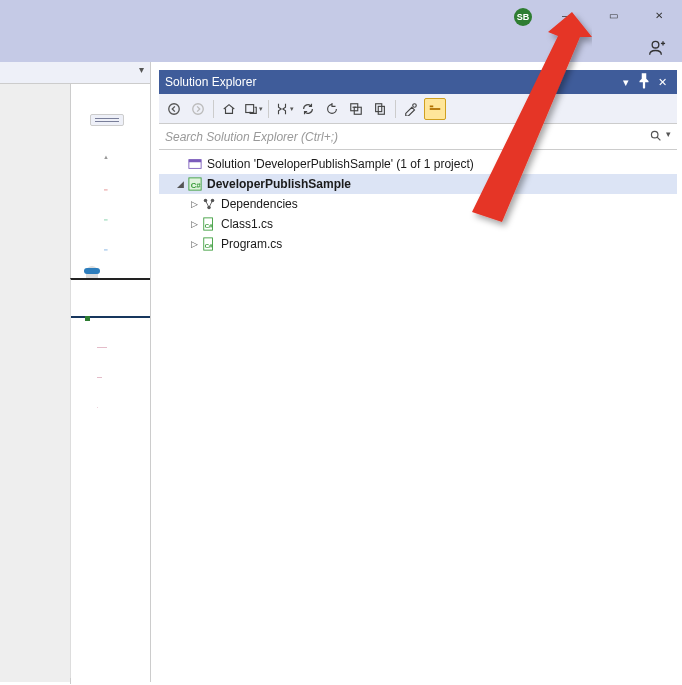 This screenshot has width=682, height=685. I want to click on back-icon, so click(174, 109).